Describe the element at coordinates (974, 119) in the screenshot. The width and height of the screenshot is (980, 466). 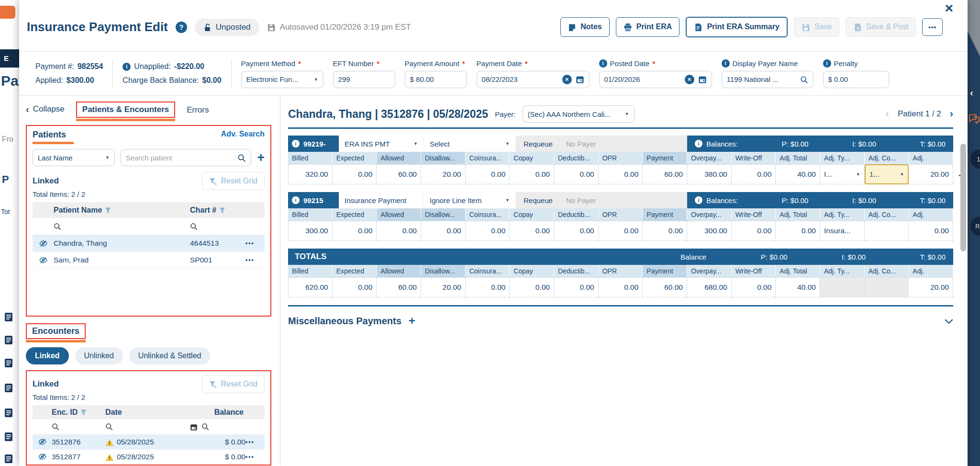
I see `chat-icon` at that location.